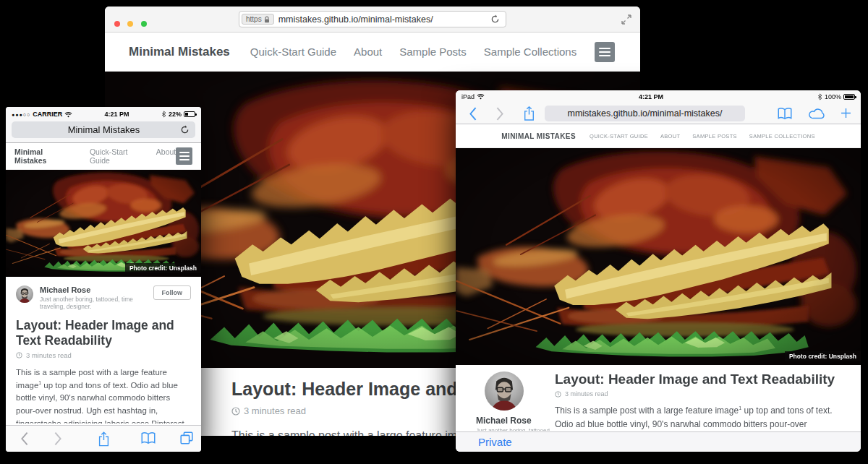  What do you see at coordinates (414, 52) in the screenshot?
I see `nav-links: Quick-Start Guide About Sample Posts Sam…` at bounding box center [414, 52].